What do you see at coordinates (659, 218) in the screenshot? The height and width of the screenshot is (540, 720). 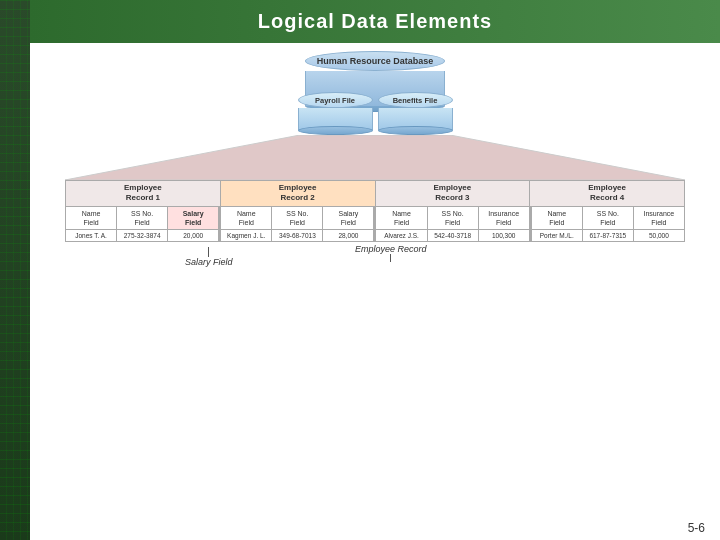 I see `field-r4-insurance: InsuranceField` at bounding box center [659, 218].